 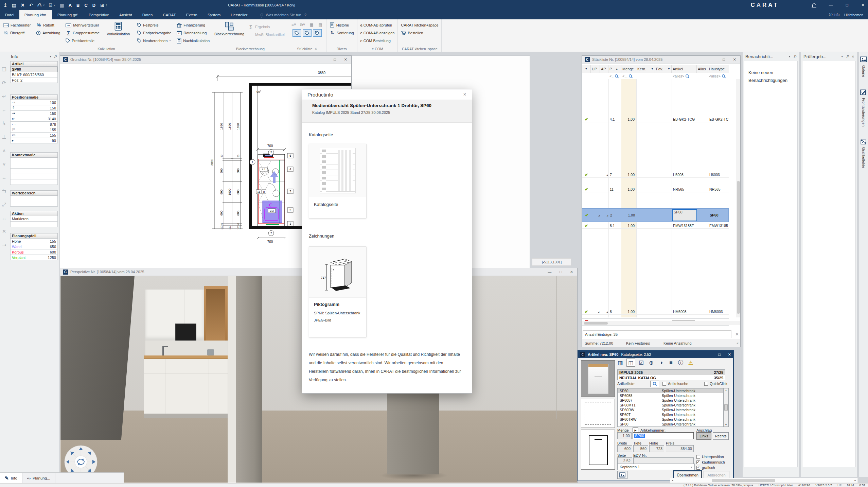 What do you see at coordinates (193, 41) in the screenshot?
I see `nachkalkulation-button: Nachkalkulation` at bounding box center [193, 41].